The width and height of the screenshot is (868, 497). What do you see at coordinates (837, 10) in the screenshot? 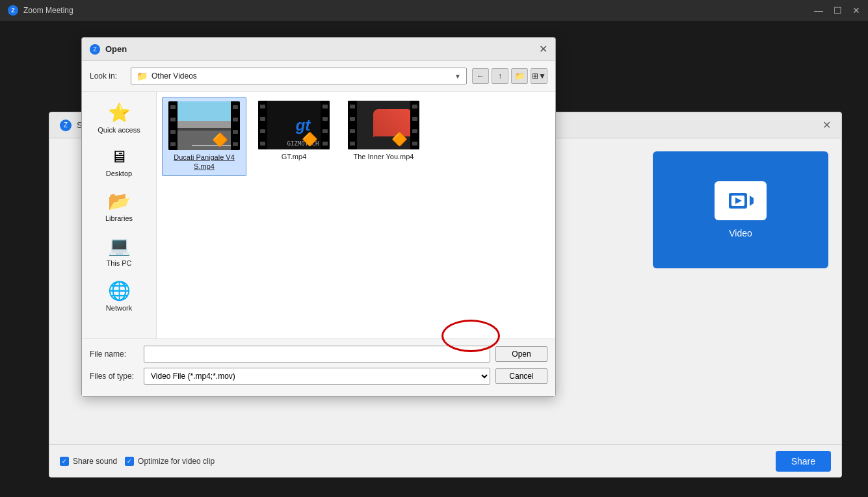
I see `maximize-button: ☐` at bounding box center [837, 10].